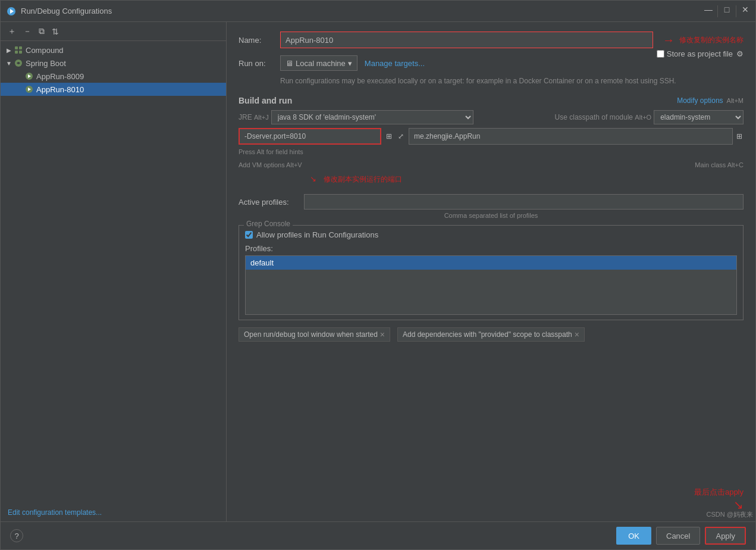 The height and width of the screenshot is (550, 756). What do you see at coordinates (710, 101) in the screenshot?
I see `modify-options-area: Modify options Alt+M` at bounding box center [710, 101].